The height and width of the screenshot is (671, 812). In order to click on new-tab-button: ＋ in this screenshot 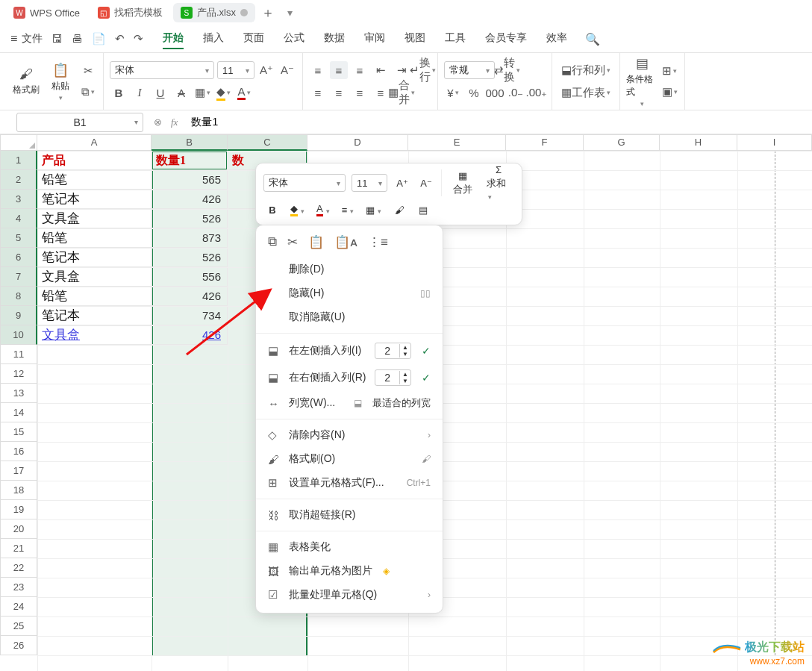, I will do `click(268, 13)`.